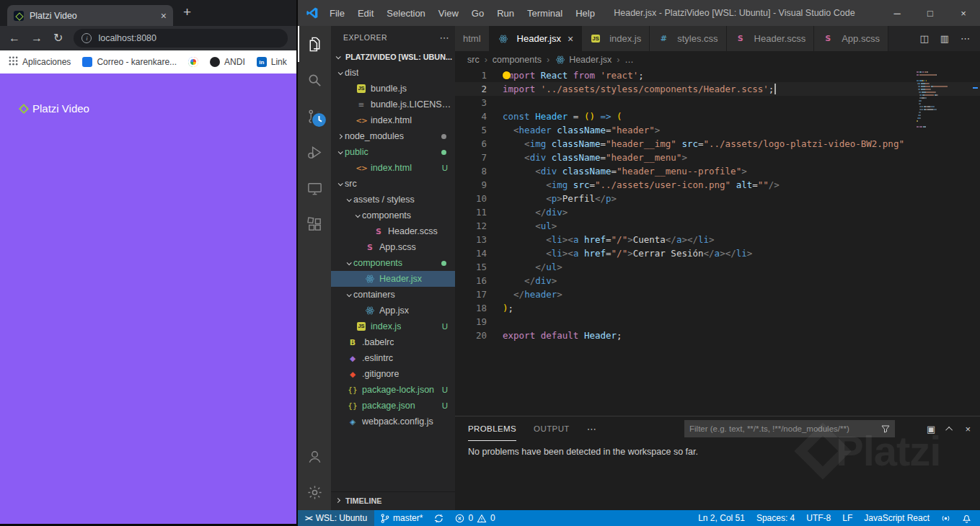 The width and height of the screenshot is (980, 526). Describe the element at coordinates (393, 295) in the screenshot. I see `tree-item-containers: containers` at that location.